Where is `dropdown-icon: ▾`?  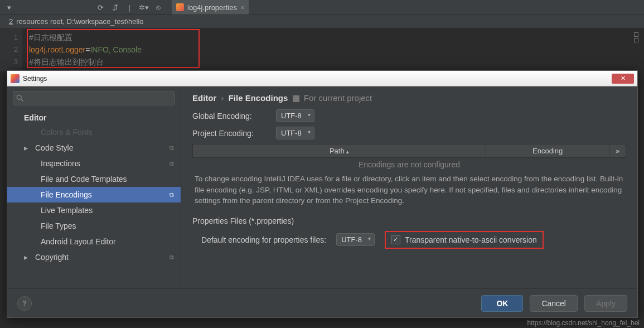
dropdown-icon: ▾ is located at coordinates (9, 7).